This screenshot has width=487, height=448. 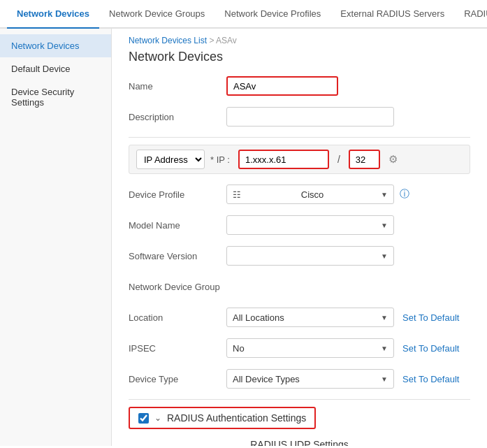 I want to click on ndg-section: Network Device Group, so click(x=299, y=287).